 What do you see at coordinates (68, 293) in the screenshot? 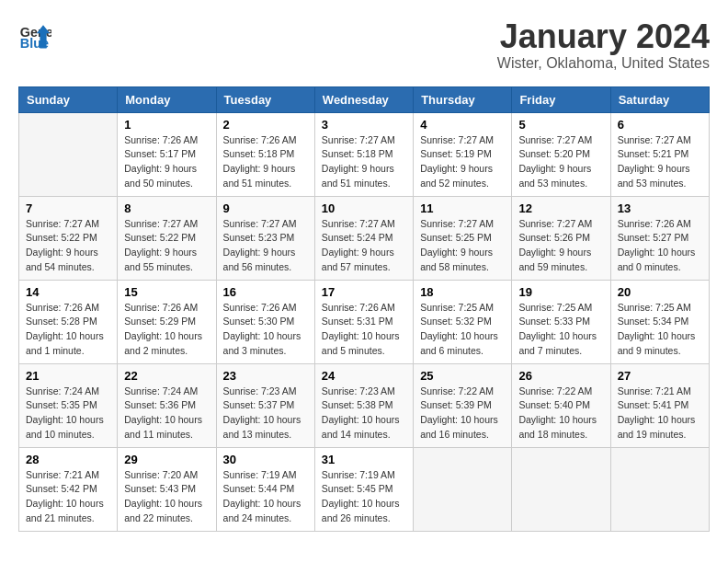
I see `day-number: 14` at bounding box center [68, 293].